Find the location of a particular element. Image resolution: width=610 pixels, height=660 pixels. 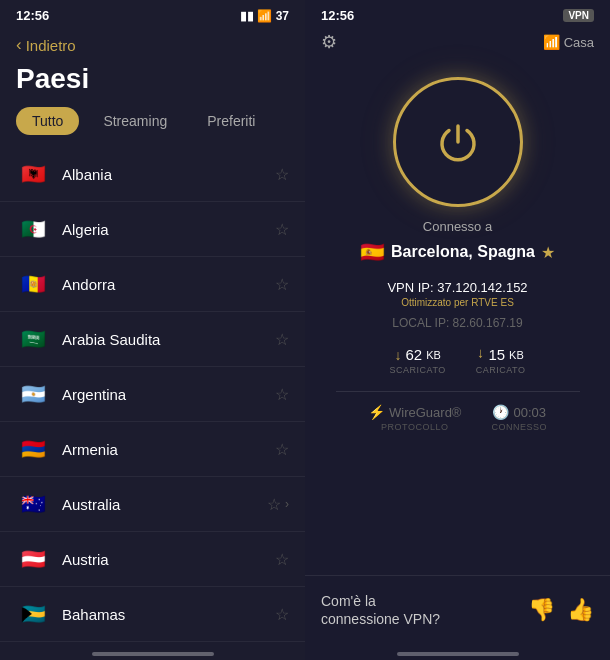

flag-bahamas: 🇧🇸 is located at coordinates (33, 614).